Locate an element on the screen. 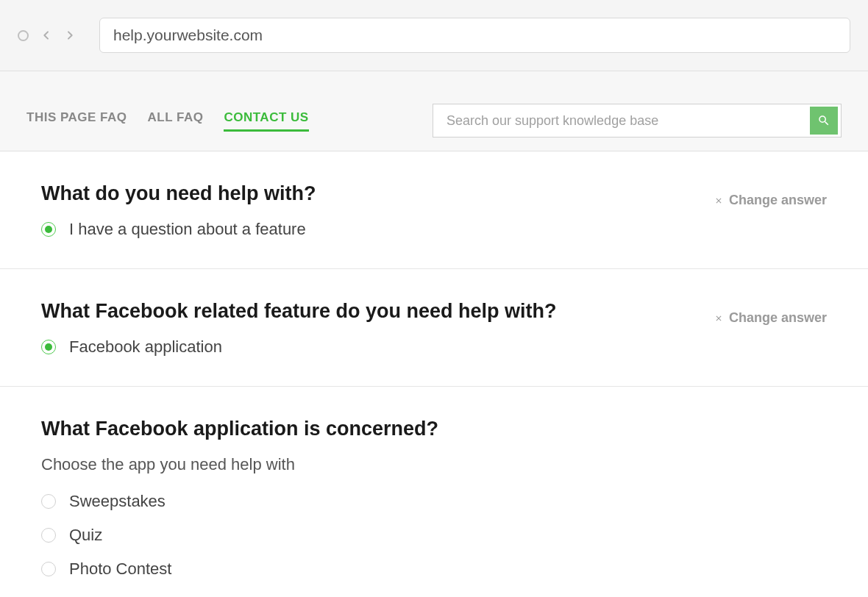 The width and height of the screenshot is (868, 597). url-text: help.yourwebsite.com is located at coordinates (188, 35).